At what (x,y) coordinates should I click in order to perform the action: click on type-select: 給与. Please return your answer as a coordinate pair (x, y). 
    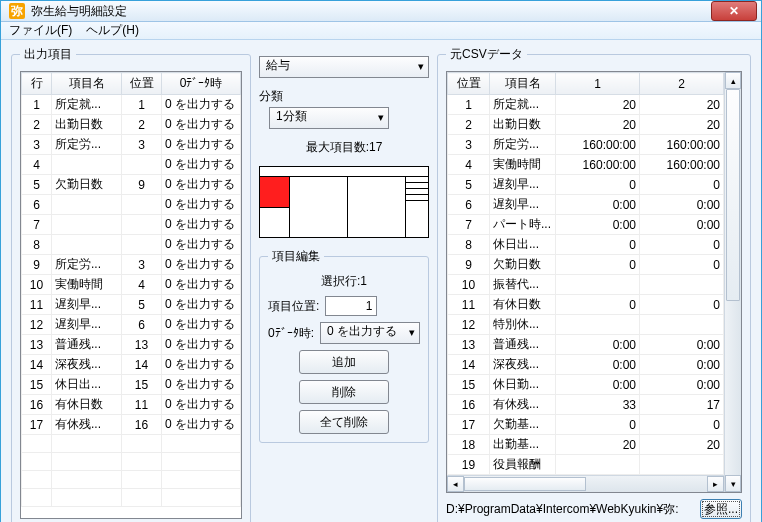
    Looking at the image, I should click on (344, 67).